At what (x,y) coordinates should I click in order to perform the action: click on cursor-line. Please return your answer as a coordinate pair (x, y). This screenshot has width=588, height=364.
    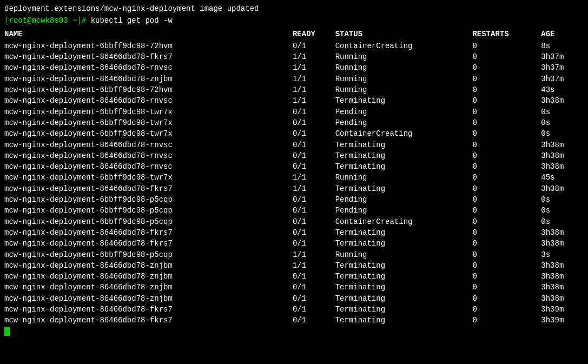
    Looking at the image, I should click on (294, 332).